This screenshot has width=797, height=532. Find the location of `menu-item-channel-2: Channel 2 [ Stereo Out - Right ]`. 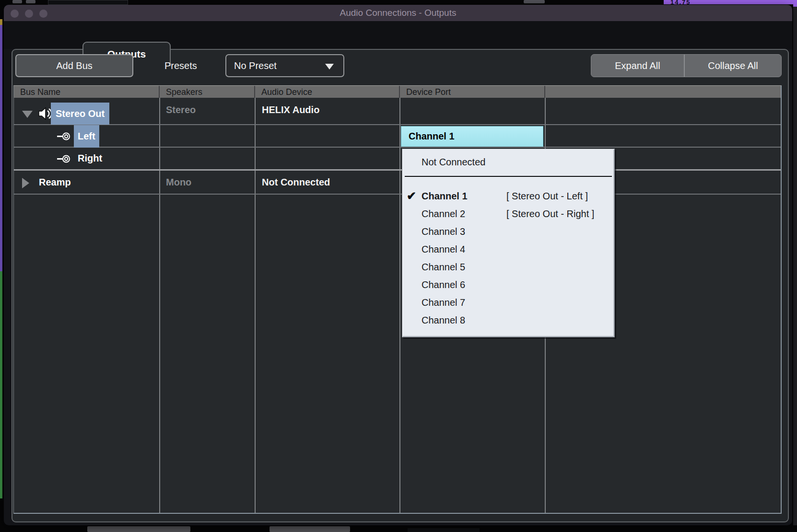

menu-item-channel-2: Channel 2 [ Stereo Out - Right ] is located at coordinates (508, 214).